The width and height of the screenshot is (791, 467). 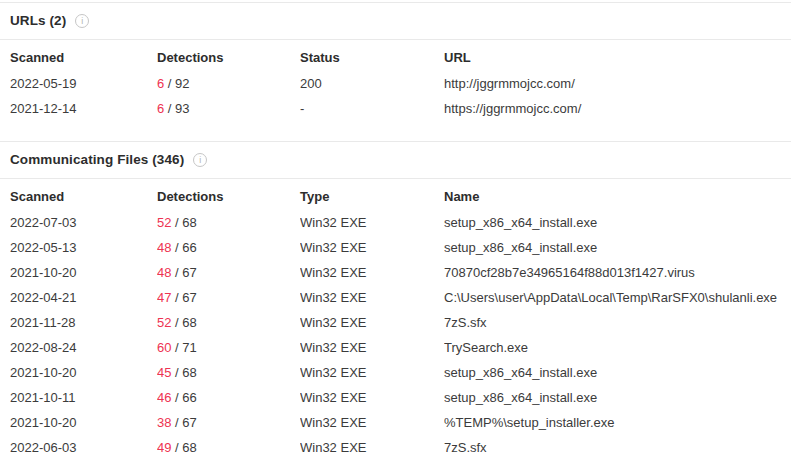 What do you see at coordinates (396, 422) in the screenshot?
I see `file-row: 2021-10-20 38 / 67 Win32 EXE %TEMP%\setu…` at bounding box center [396, 422].